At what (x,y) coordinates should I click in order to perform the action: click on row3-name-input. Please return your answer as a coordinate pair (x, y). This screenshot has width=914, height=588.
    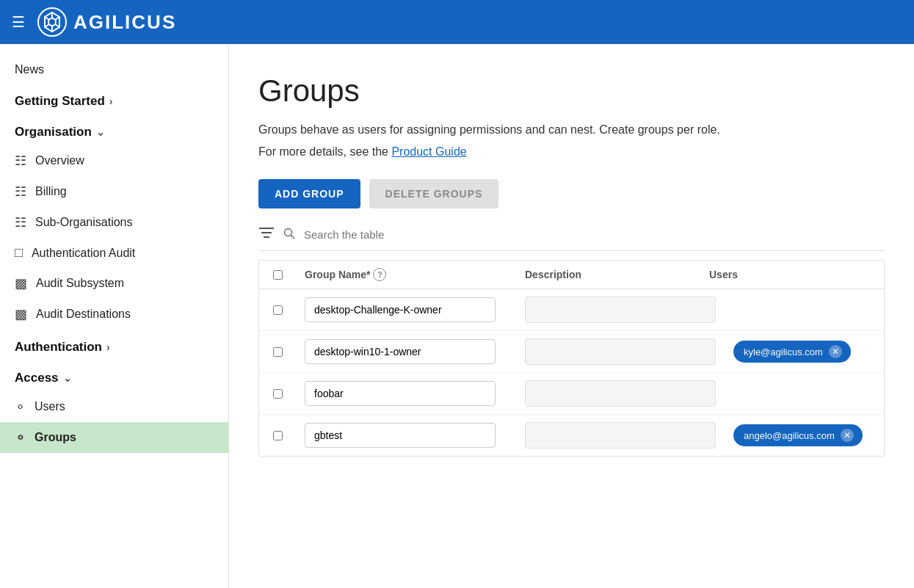
    Looking at the image, I should click on (400, 393).